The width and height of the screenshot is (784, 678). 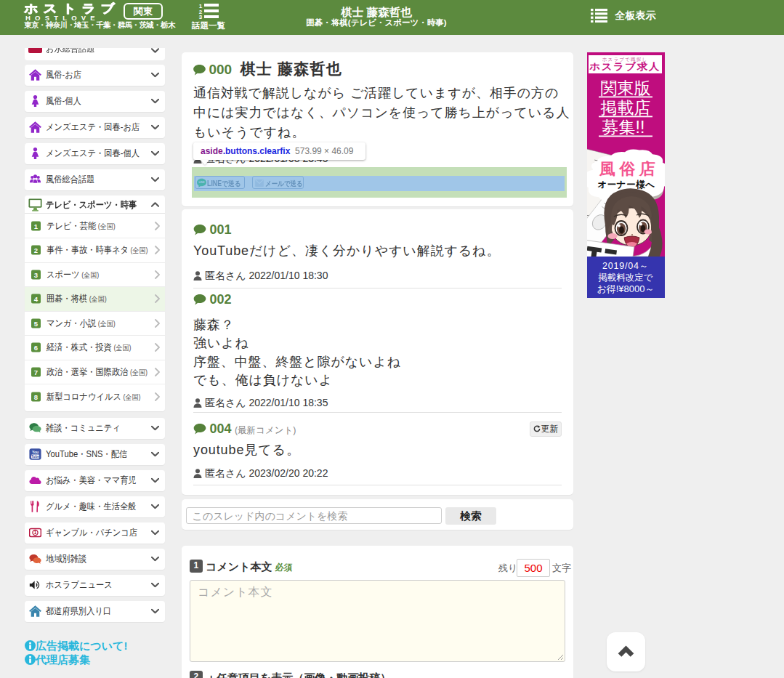 I want to click on svg-text: 掲載料改定で, so click(x=626, y=278).